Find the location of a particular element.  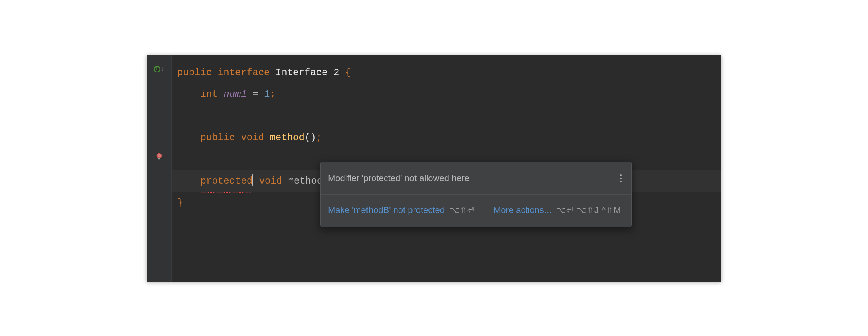

quickfix-make-not-protected: Make 'methodB' not protected is located at coordinates (387, 210).